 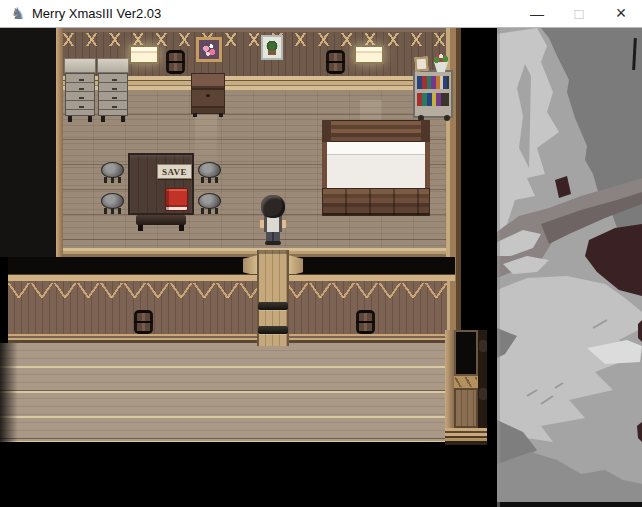 What do you see at coordinates (208, 81) in the screenshot?
I see `desk-lid` at bounding box center [208, 81].